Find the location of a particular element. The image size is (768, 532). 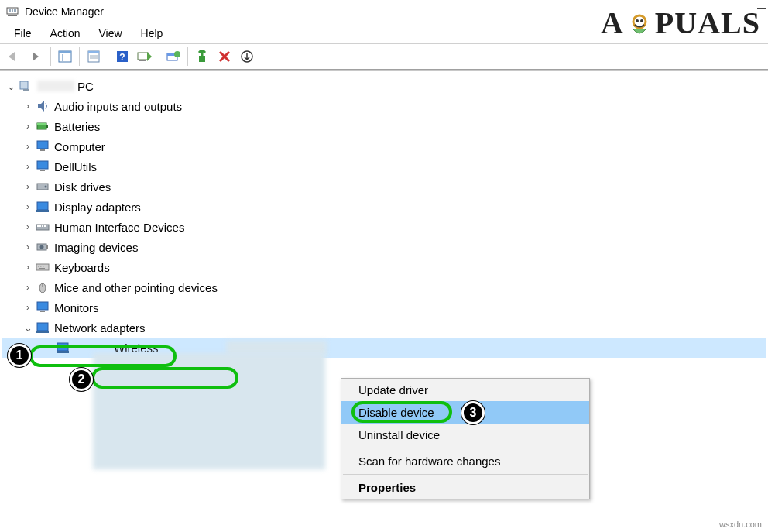

tree-network-adapters: Network adapters is located at coordinates (384, 328).